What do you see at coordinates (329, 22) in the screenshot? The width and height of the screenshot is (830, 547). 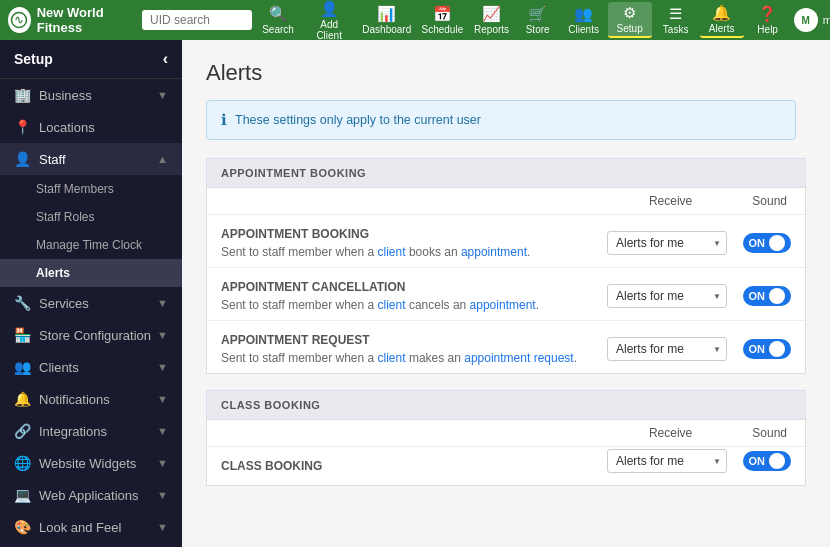 I see `nav-add-client: 👤 Add Client` at bounding box center [329, 22].